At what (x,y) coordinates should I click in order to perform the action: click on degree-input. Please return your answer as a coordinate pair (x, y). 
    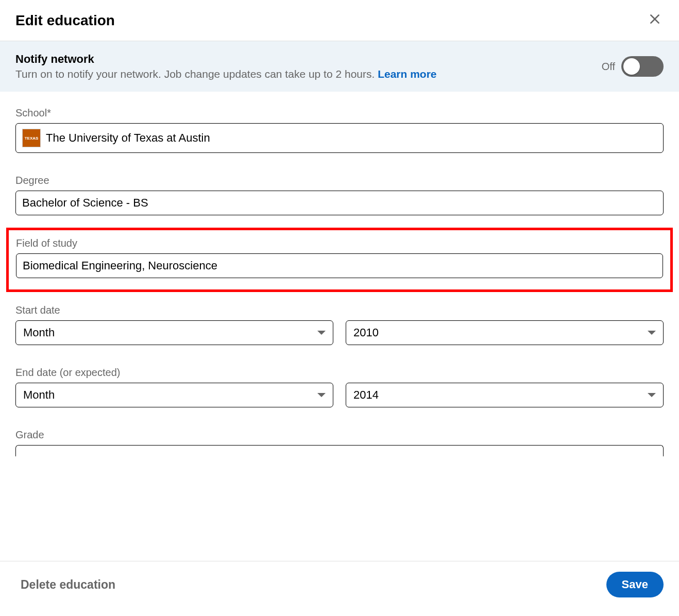
    Looking at the image, I should click on (340, 203).